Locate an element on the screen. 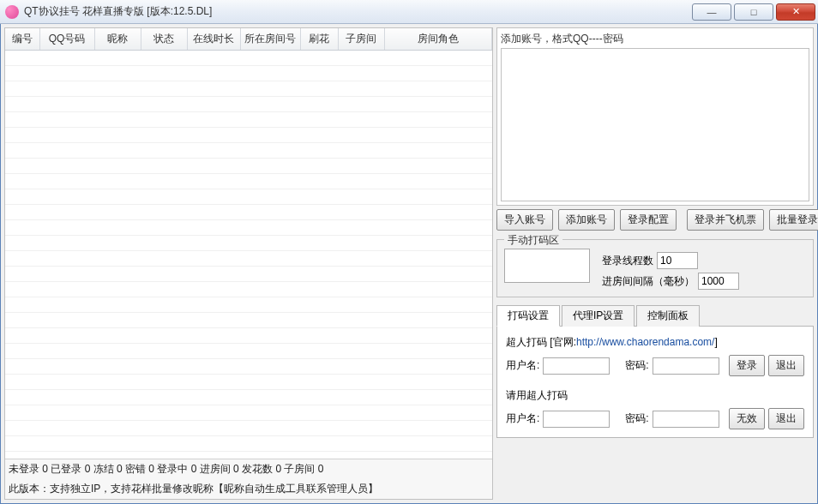 This screenshot has width=818, height=504. chaoren-user-label: 用户名: is located at coordinates (523, 365).